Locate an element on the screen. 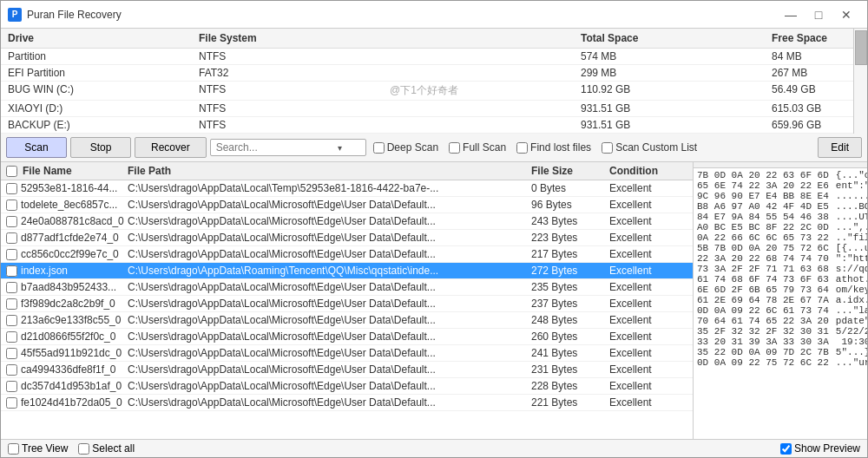 This screenshot has width=868, height=458. drive-total: 110.92 GB is located at coordinates (676, 90).